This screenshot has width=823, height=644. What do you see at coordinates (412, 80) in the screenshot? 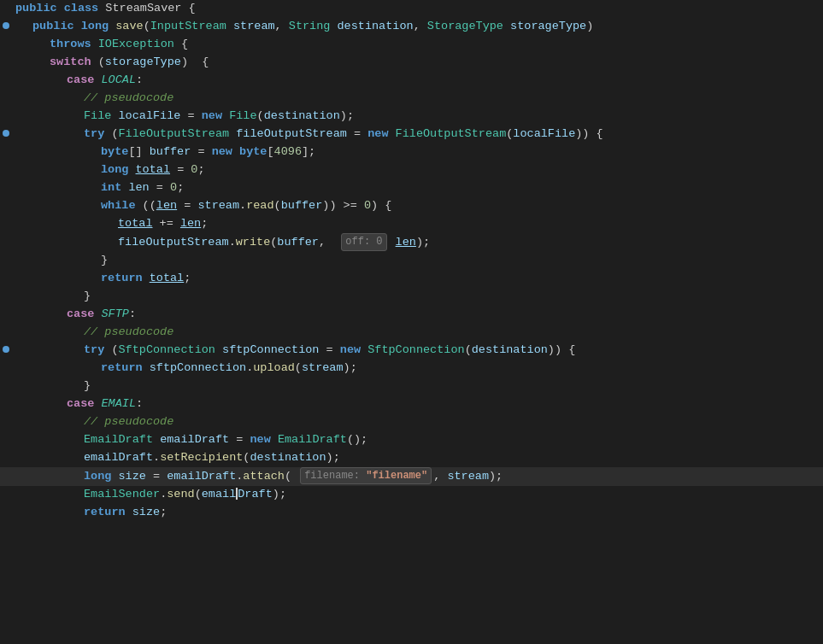
I see `code-line: case LOCAL:` at bounding box center [412, 80].